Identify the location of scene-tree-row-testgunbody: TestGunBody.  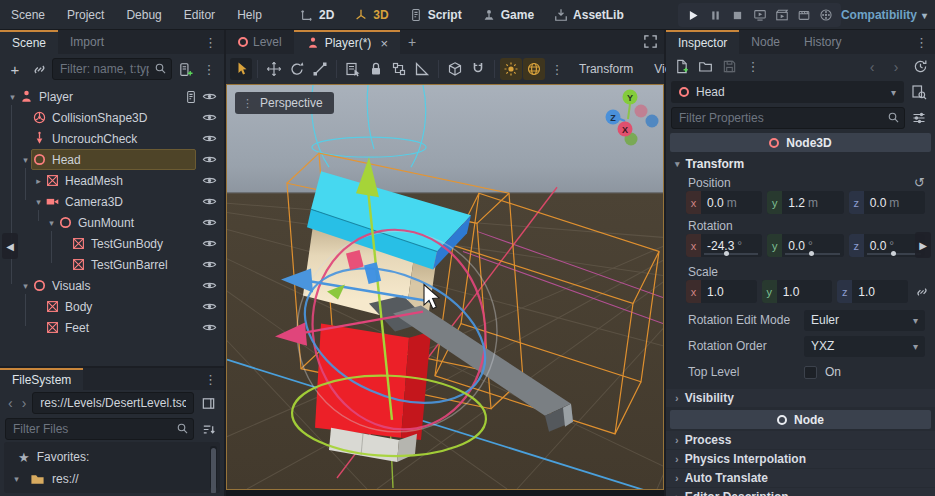
(112, 244).